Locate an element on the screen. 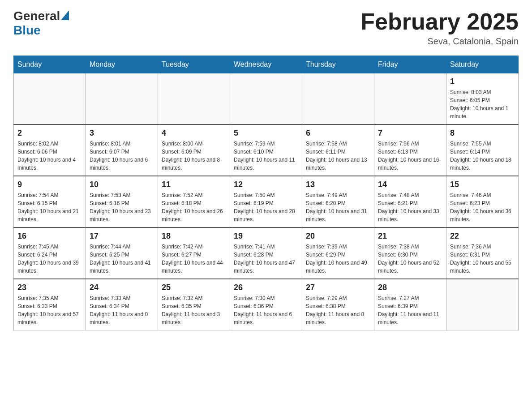  logo-blue-text: Blue is located at coordinates (27, 30).